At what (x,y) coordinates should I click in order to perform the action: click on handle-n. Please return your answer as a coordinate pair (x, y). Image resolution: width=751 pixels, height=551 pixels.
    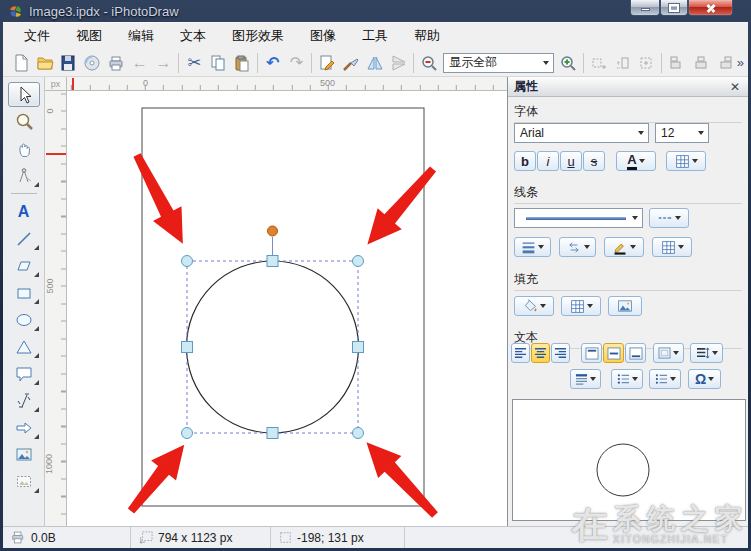
    Looking at the image, I should click on (272, 262).